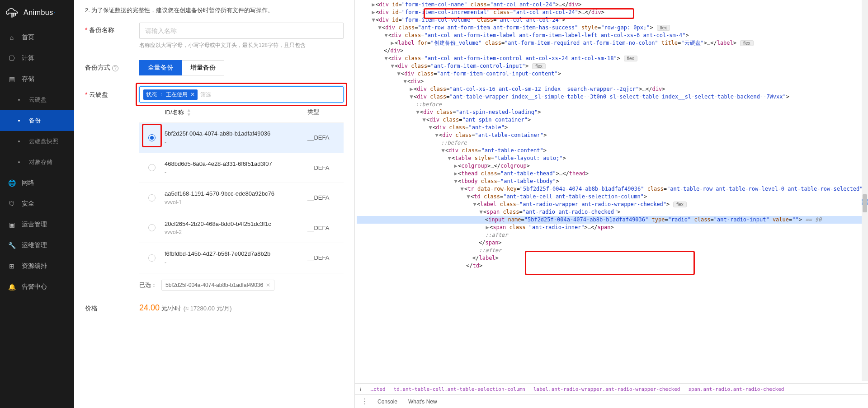 The width and height of the screenshot is (868, 408). I want to click on breadcrumb-bar: ⋯ …ctedtd.ant-table-cell.ant-table-selec…, so click(611, 389).